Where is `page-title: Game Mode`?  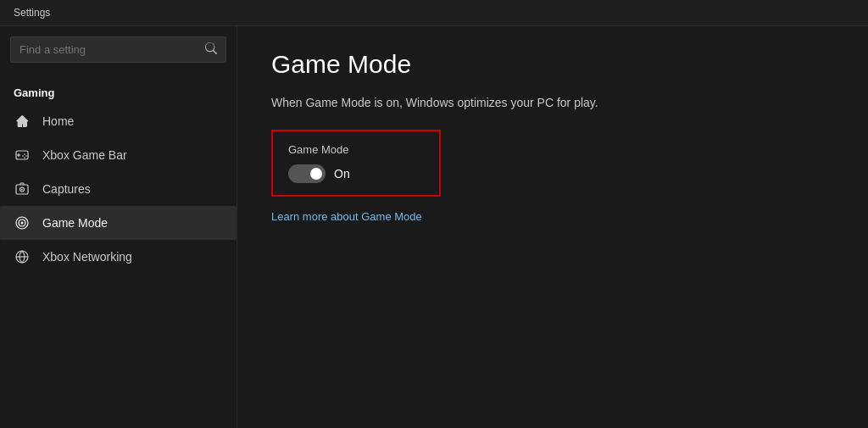 page-title: Game Mode is located at coordinates (553, 64).